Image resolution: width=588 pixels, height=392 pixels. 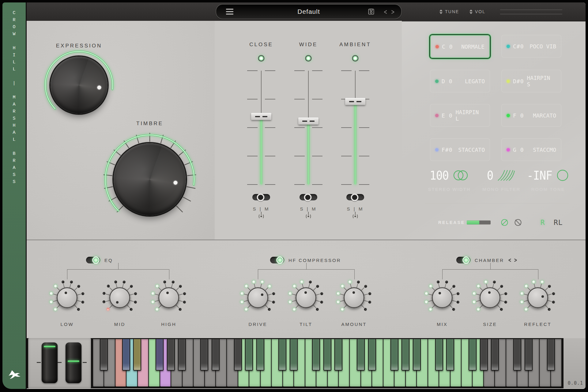 What do you see at coordinates (460, 115) in the screenshot?
I see `articulation-button: E 0 HAIRPIN L` at bounding box center [460, 115].